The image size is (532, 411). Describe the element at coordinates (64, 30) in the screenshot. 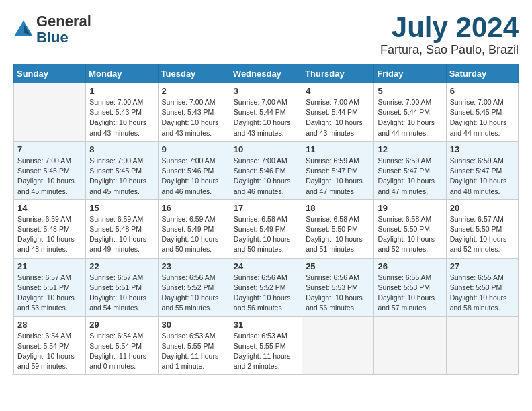

I see `logo-text: General Blue` at that location.